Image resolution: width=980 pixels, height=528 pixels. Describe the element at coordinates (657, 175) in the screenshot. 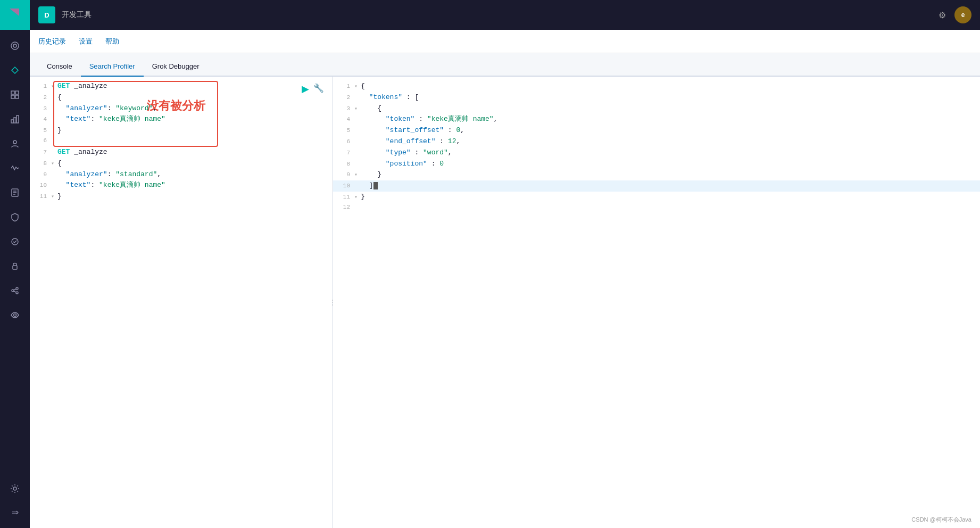

I see `right-code-line-9: 9 ▾ }` at that location.